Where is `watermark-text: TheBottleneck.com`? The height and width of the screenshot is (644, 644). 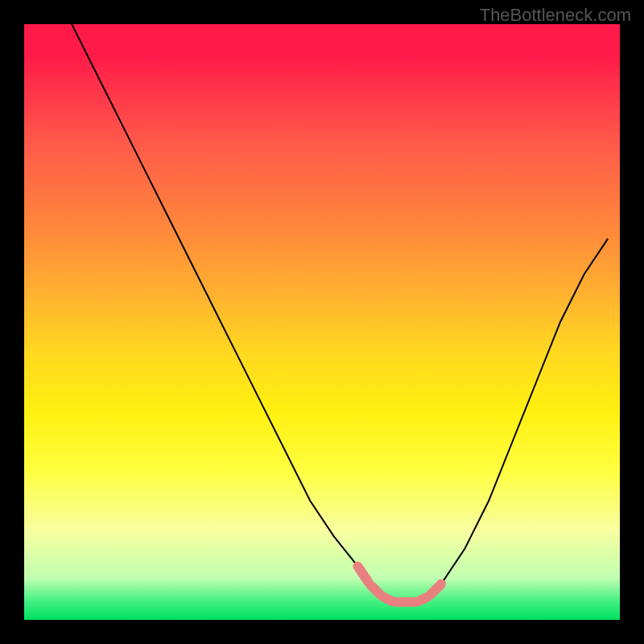
watermark-text: TheBottleneck.com is located at coordinates (555, 15).